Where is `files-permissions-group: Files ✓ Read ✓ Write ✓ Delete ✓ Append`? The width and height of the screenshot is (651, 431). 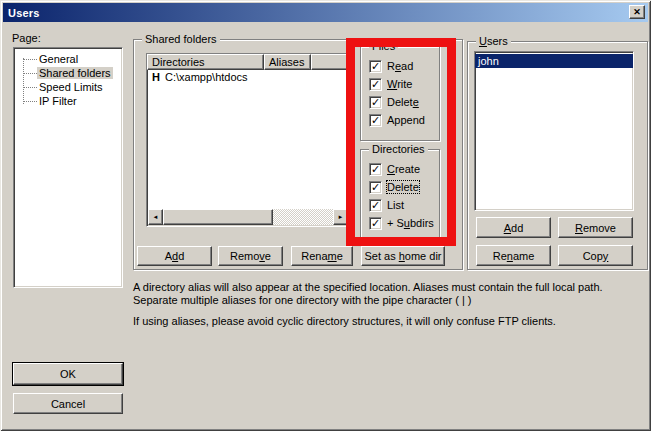
files-permissions-group: Files ✓ Read ✓ Write ✓ Delete ✓ Append is located at coordinates (400, 94).